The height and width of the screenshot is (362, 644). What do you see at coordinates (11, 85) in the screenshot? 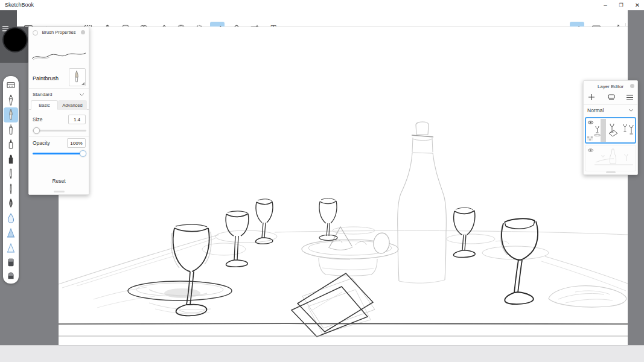
I see `brush-library-icon` at bounding box center [11, 85].